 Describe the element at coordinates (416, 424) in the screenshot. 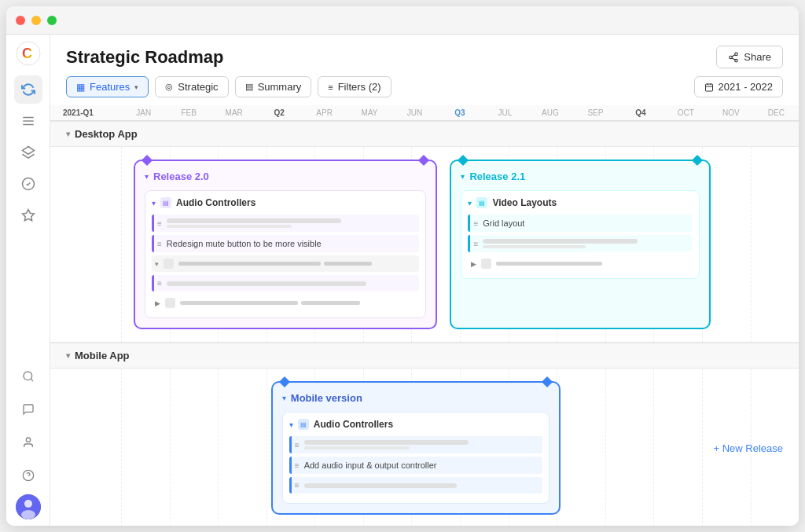

I see `audio-mobile-group-header: ▾ ▤ Audio Controllers` at that location.